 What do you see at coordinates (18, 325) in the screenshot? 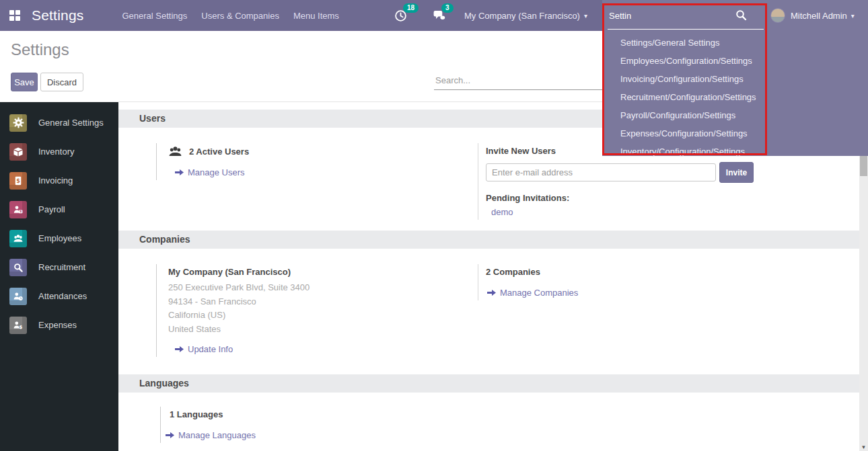
I see `expenses-icon: $` at bounding box center [18, 325].